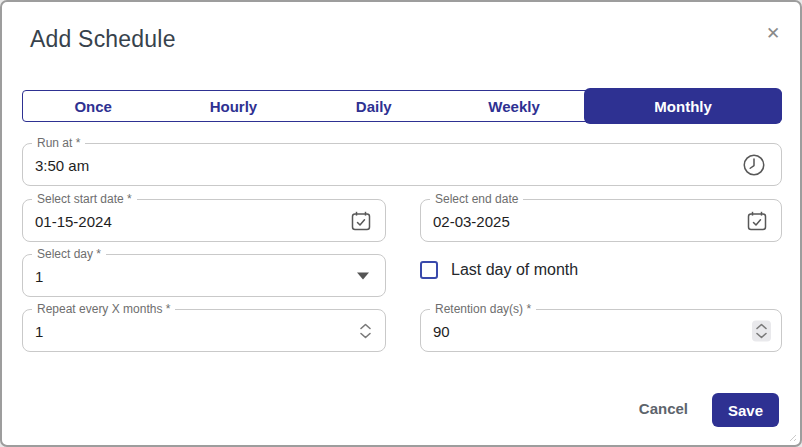 This screenshot has height=447, width=802. Describe the element at coordinates (69, 254) in the screenshot. I see `select-day-label: Select day *` at that location.